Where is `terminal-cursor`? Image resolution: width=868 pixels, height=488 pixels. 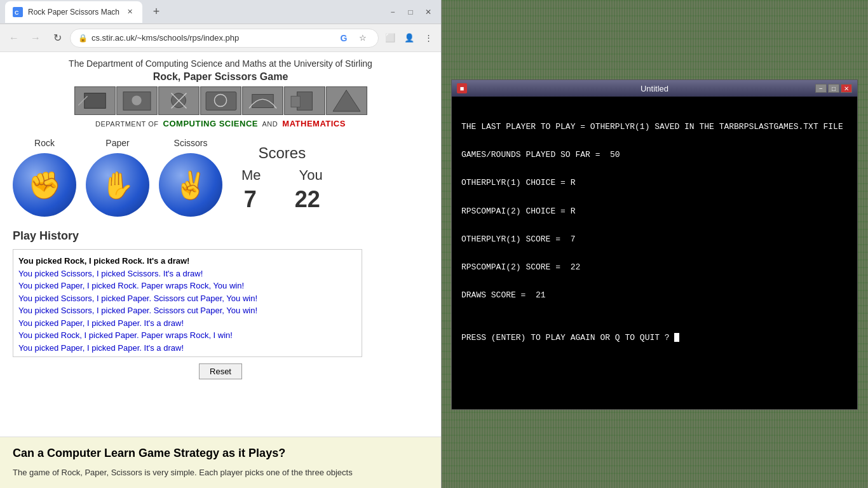
terminal-cursor is located at coordinates (677, 337).